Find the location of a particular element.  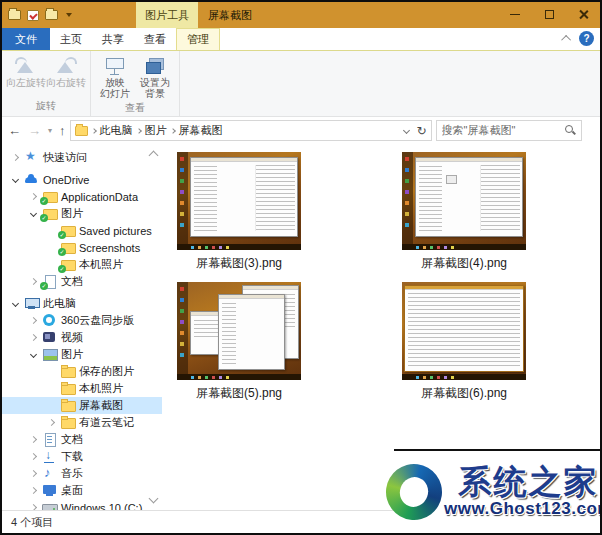

file-item: 屏幕截图(4).png is located at coordinates (464, 212).